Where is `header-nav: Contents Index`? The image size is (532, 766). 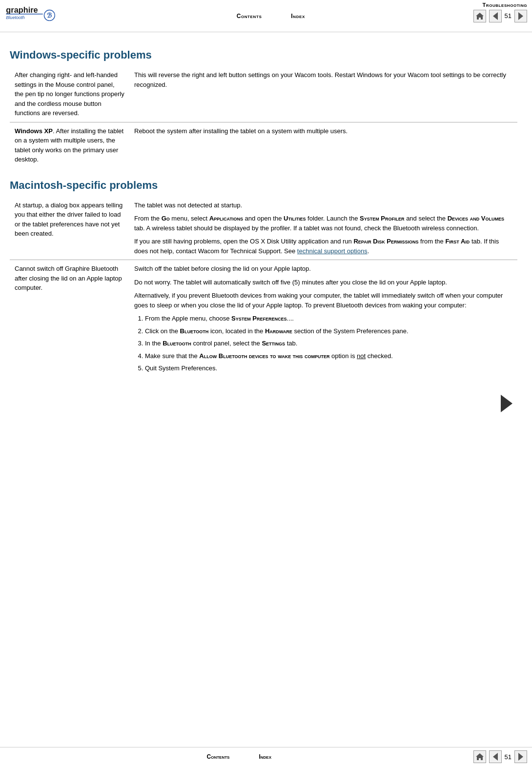 header-nav: Contents Index is located at coordinates (271, 16).